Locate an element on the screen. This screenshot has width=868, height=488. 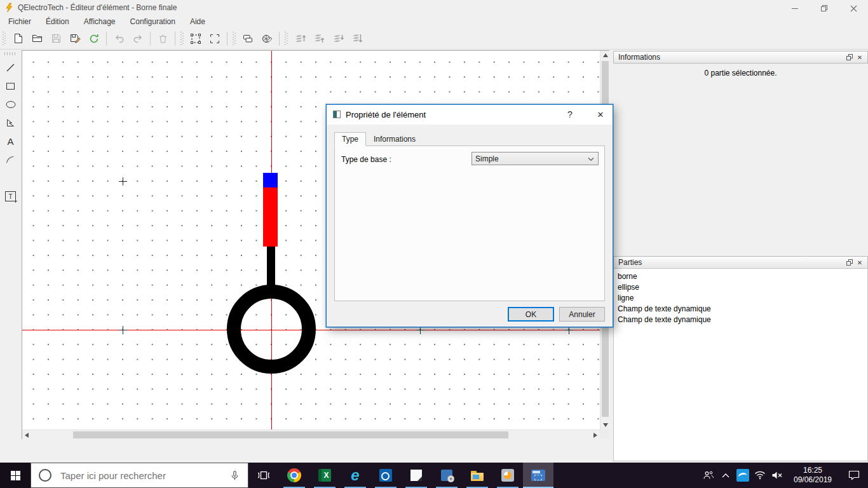
element-ellipse-part is located at coordinates (271, 329).